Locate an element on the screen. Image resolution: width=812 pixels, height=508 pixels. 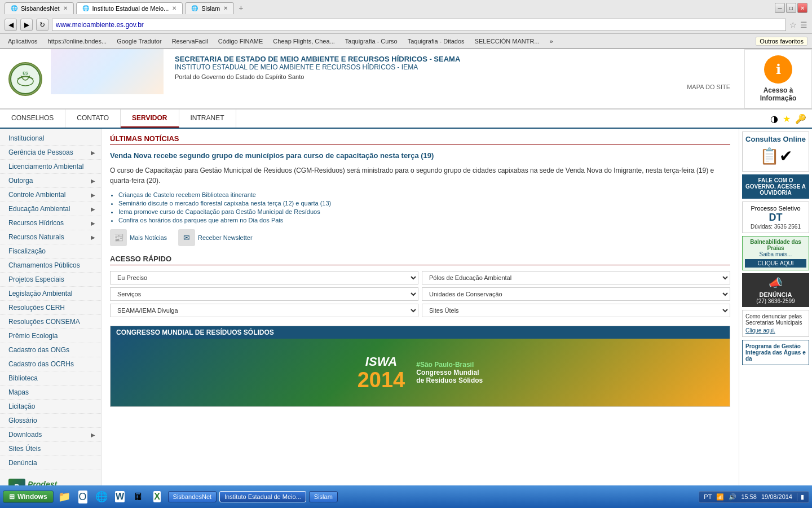
sidebar-item-recursos-naturais: Recursos Naturais ▶ is located at coordinates (51, 237).